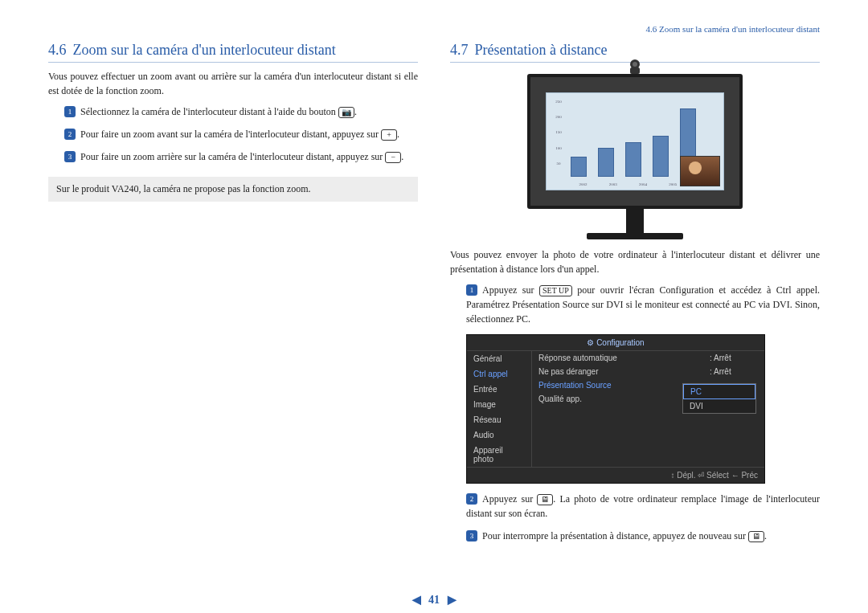 This screenshot has width=868, height=613. What do you see at coordinates (452, 599) in the screenshot?
I see `next-page-arrow: ▶` at bounding box center [452, 599].